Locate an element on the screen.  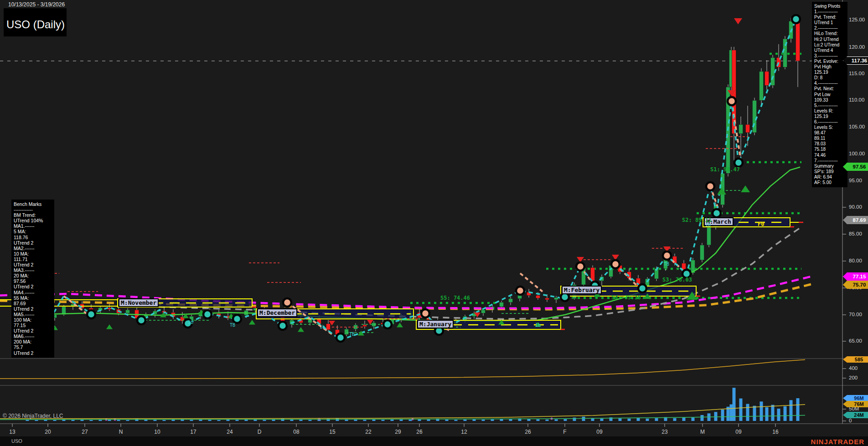
date-tick-label: 27 is located at coordinates (85, 432).